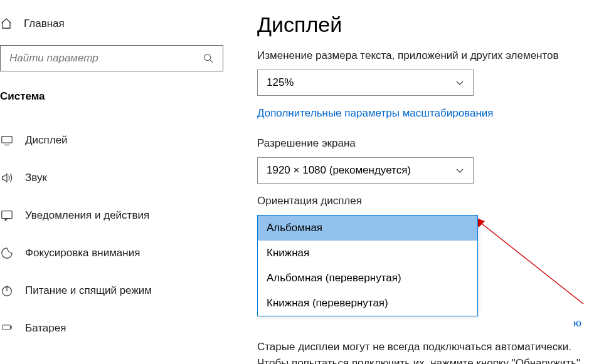 Image resolution: width=589 pixels, height=364 pixels. What do you see at coordinates (339, 170) in the screenshot?
I see `resolution-value: 1920 × 1080 (рекомендуется)` at bounding box center [339, 170].